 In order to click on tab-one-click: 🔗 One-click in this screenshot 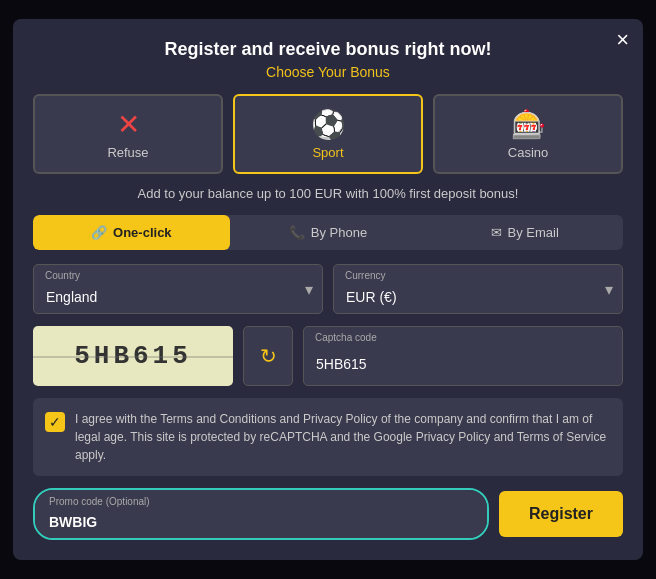, I will do `click(132, 232)`.